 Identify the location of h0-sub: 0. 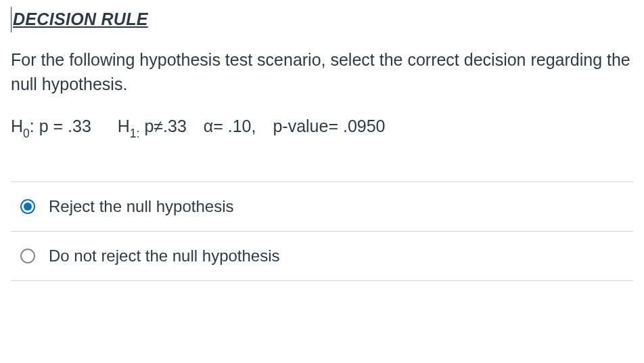
(26, 133).